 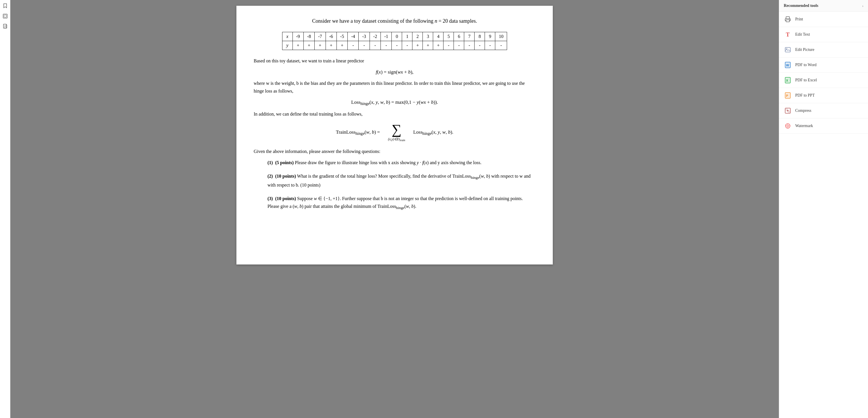 What do you see at coordinates (824, 96) in the screenshot?
I see `pdf-to-ppt-tool: P PDF to PPT` at bounding box center [824, 96].